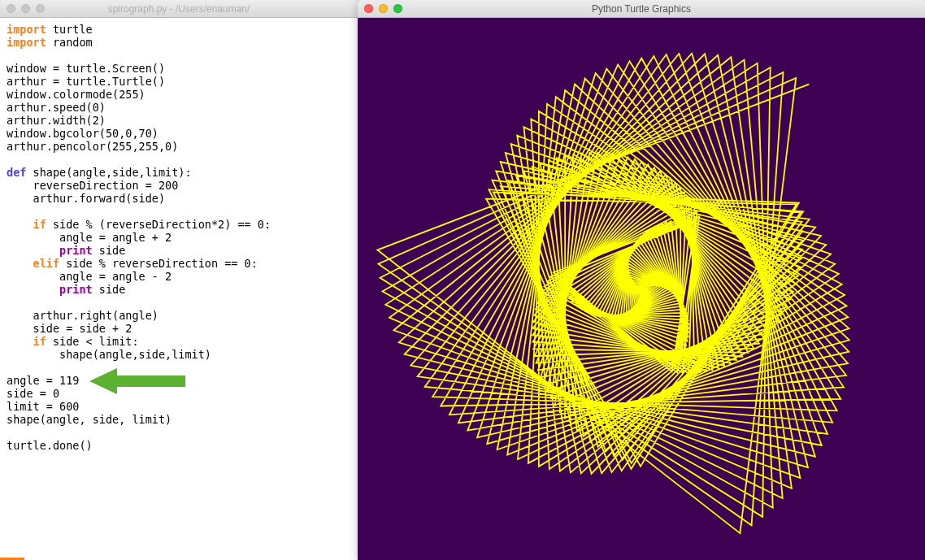 The height and width of the screenshot is (560, 925). What do you see at coordinates (179, 354) in the screenshot?
I see `code-line: shape(angle,side,limit)` at bounding box center [179, 354].